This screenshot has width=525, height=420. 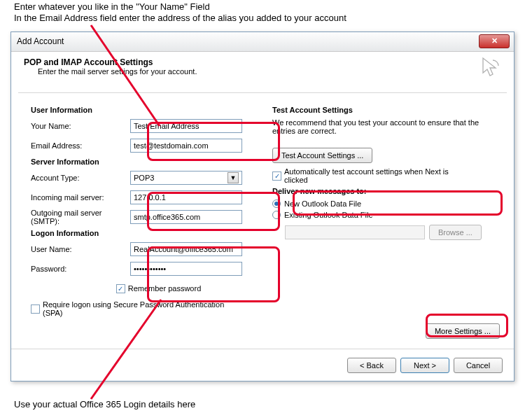 I want to click on username-label: User Name:, so click(x=80, y=249).